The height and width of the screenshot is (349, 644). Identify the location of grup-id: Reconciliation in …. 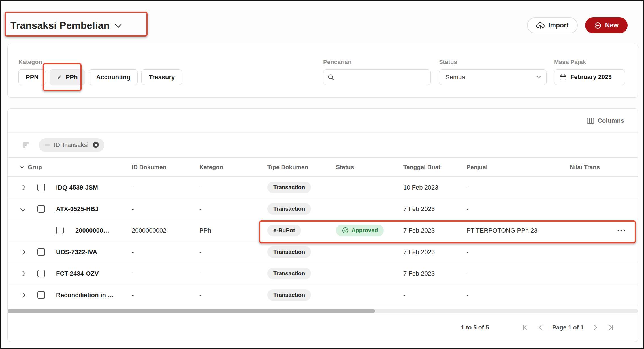
(85, 295).